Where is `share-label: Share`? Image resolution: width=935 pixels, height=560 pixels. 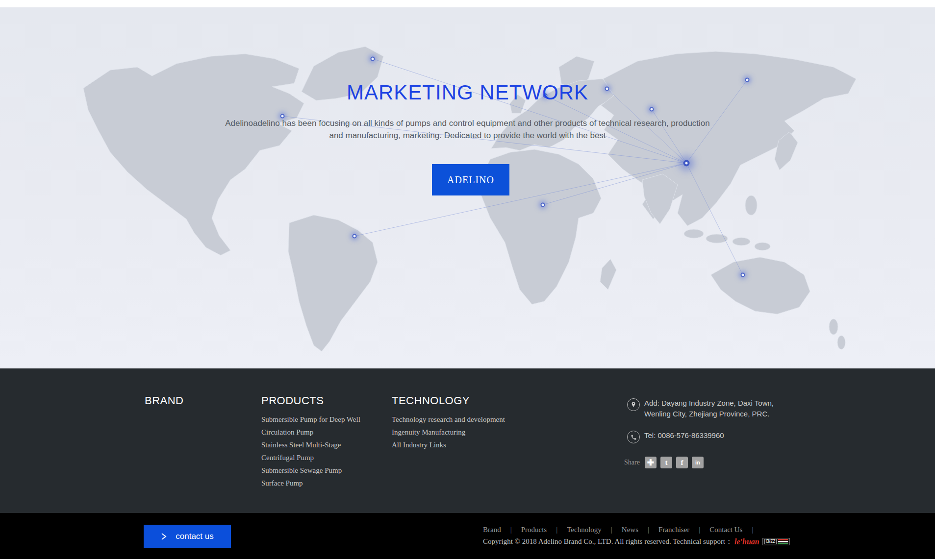 share-label: Share is located at coordinates (632, 463).